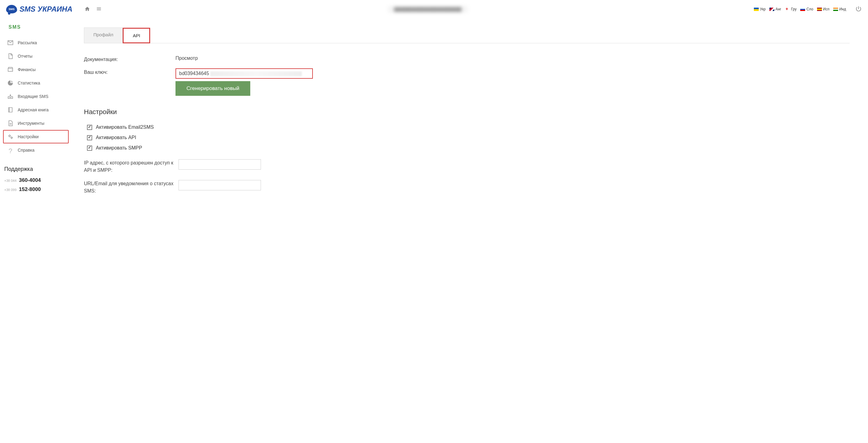 This screenshot has height=443, width=868. Describe the element at coordinates (36, 116) in the screenshot. I see `sidebar: SMS Рассылка Отчеты Финансы Статистика В…` at that location.